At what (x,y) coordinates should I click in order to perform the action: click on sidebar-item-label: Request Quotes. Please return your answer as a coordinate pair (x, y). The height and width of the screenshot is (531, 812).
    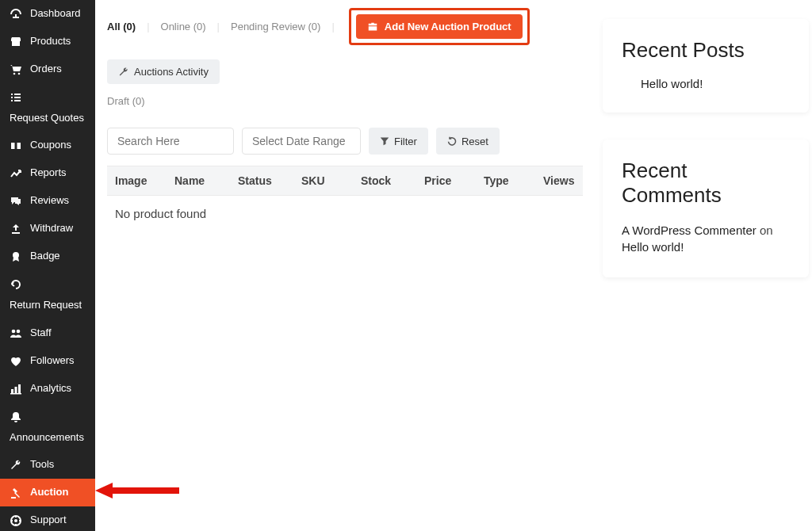
    Looking at the image, I should click on (48, 118).